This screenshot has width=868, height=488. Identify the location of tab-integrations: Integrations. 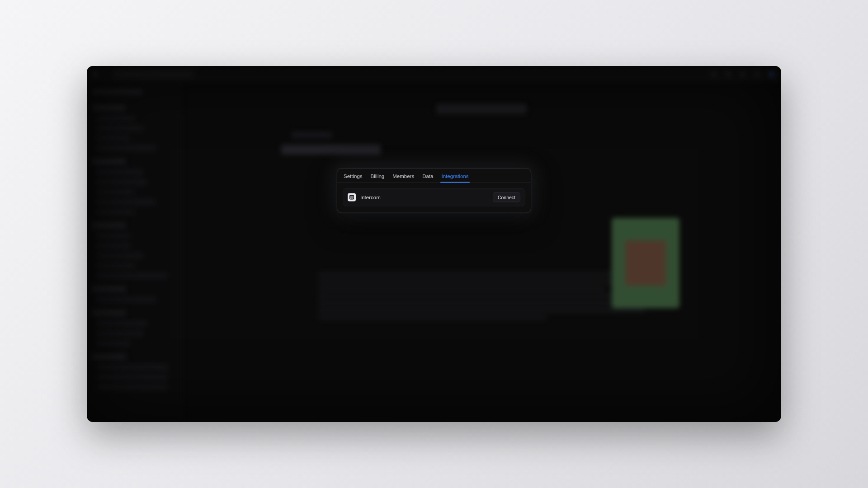
(455, 178).